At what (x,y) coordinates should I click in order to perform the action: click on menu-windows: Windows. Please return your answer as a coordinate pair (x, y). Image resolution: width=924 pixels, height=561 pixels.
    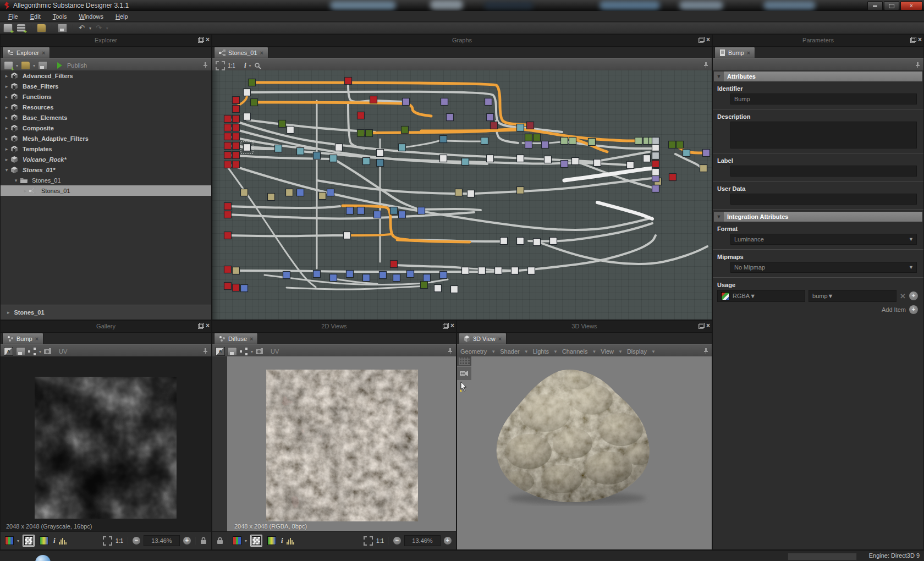
    Looking at the image, I should click on (91, 16).